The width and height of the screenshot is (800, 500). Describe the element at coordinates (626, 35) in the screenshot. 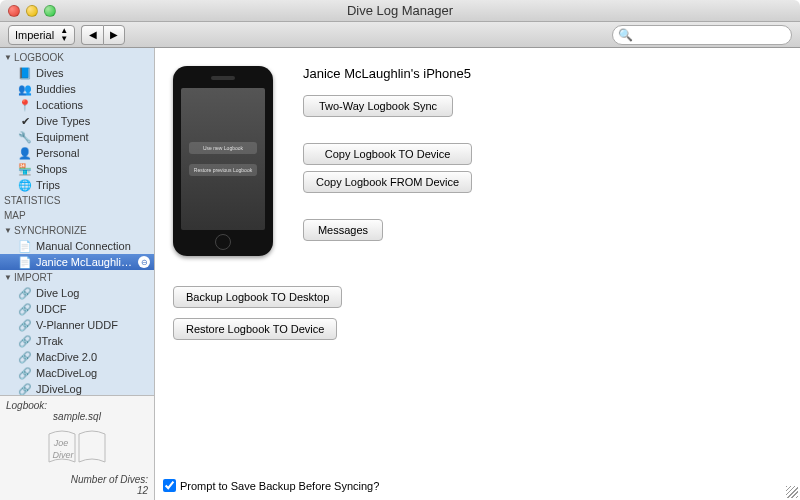

I see `search-icon: 🔍` at that location.